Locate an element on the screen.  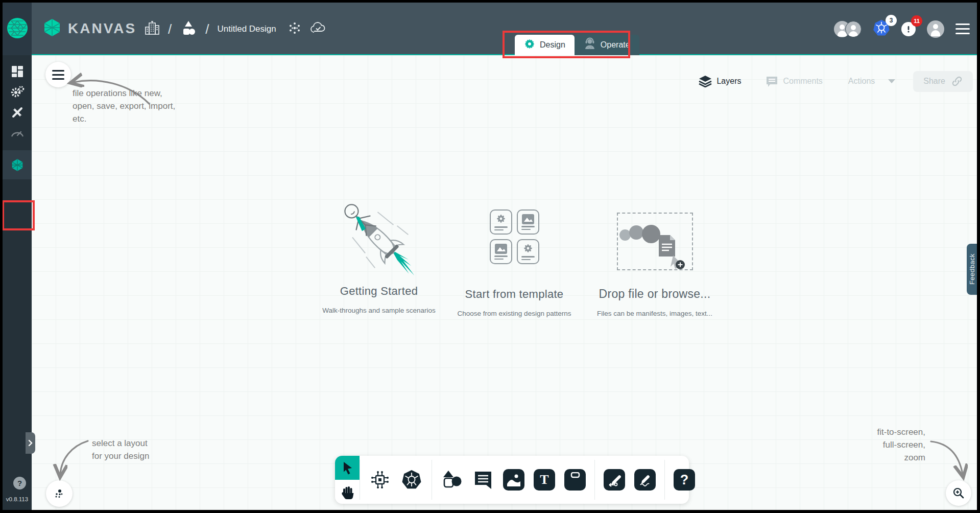
gauge-icon is located at coordinates (17, 133).